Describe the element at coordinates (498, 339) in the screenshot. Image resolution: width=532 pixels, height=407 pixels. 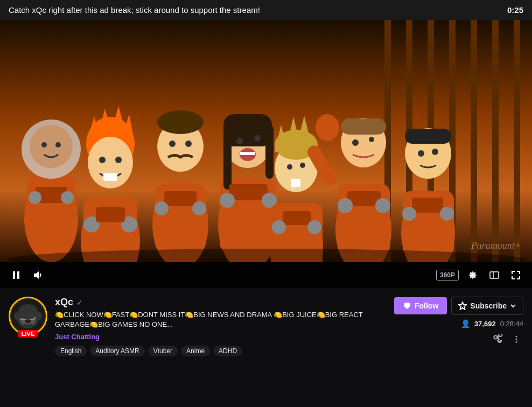
I see `share-button` at that location.